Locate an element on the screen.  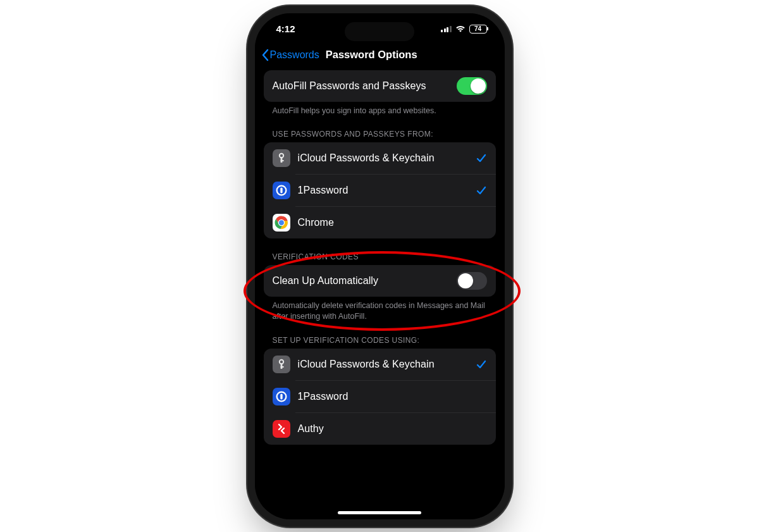
setup-row-keychain: iCloud Passwords & Keychain is located at coordinates (379, 364).